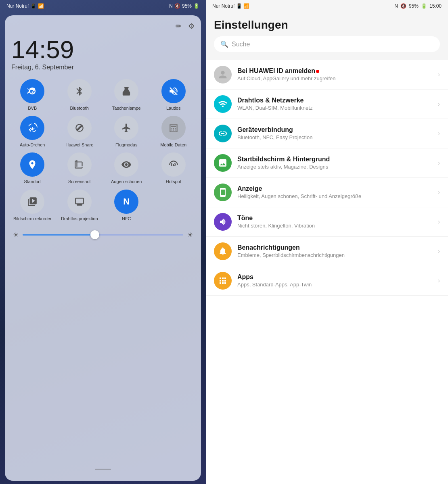 Image resolution: width=448 pixels, height=484 pixels. Describe the element at coordinates (32, 95) in the screenshot. I see `toggle-bvb: BVB` at that location.